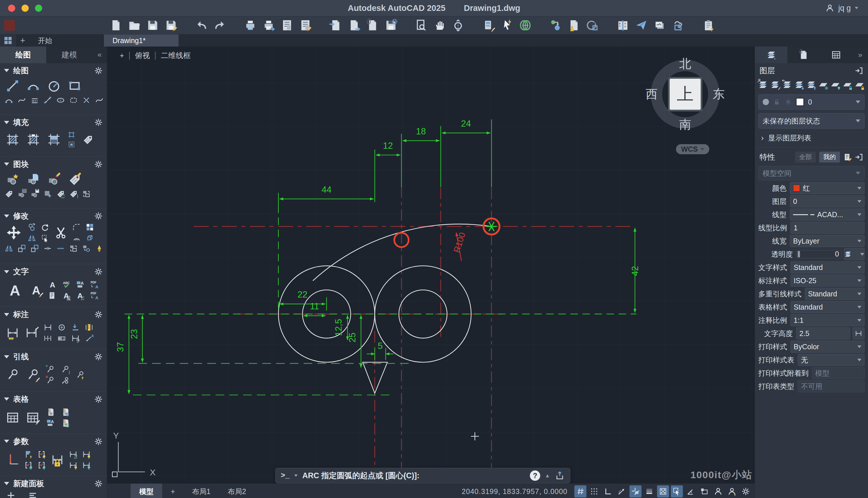 This screenshot has width=868, height=498. Describe the element at coordinates (691, 491) in the screenshot. I see `dynamic-input-toggle` at that location.